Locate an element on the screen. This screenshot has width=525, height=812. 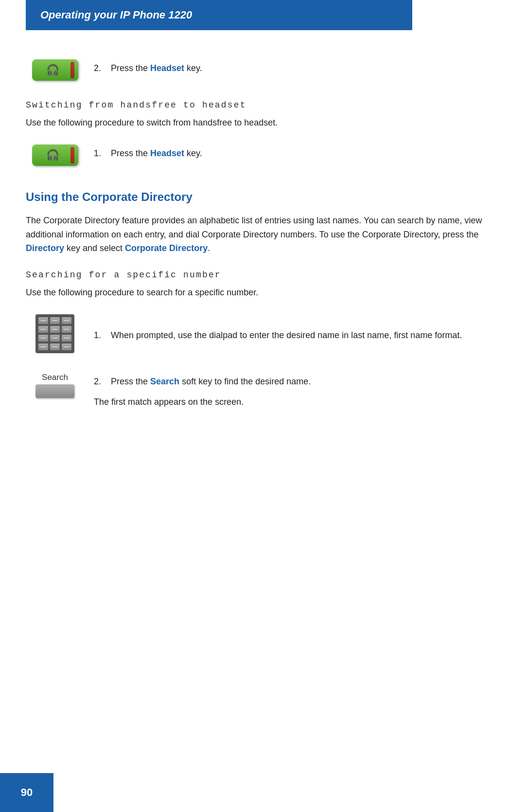
headset-step2-row: 🎧 2. Press the Headset key. is located at coordinates (262, 70).